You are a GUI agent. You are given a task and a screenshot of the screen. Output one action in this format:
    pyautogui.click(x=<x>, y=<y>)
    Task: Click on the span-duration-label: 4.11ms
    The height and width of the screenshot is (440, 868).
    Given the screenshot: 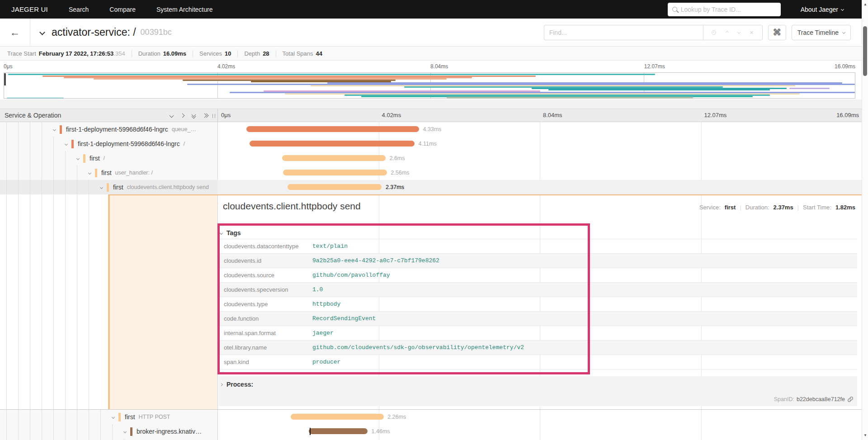 What is the action you would take?
    pyautogui.click(x=428, y=144)
    